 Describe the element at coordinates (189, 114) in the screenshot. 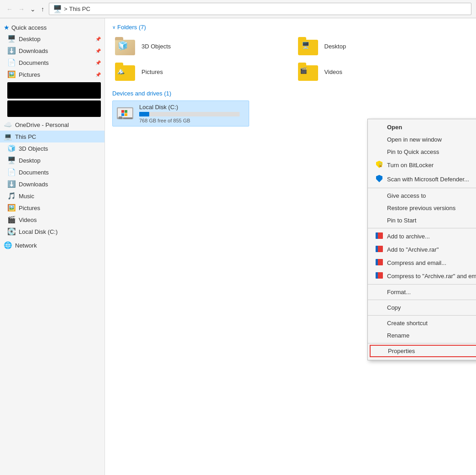

I see `drive-bar-wrap` at that location.